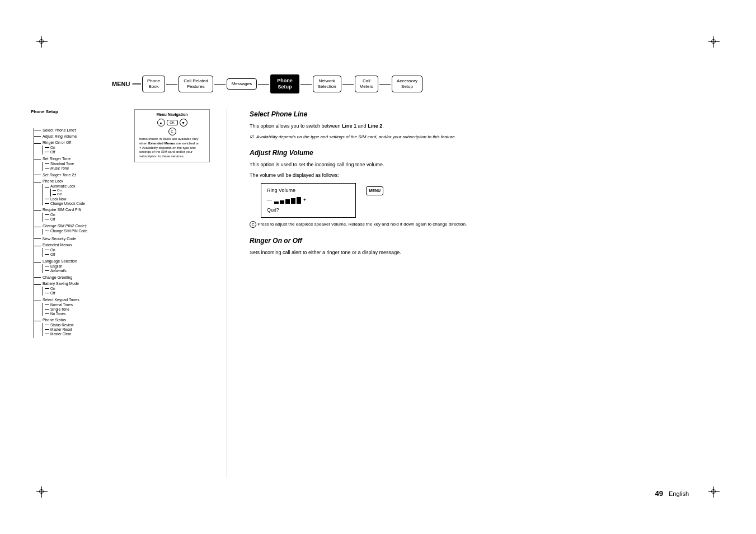 The image size is (756, 534). Describe the element at coordinates (172, 123) in the screenshot. I see `nav-buttons-row: ▲ OK ▼` at that location.